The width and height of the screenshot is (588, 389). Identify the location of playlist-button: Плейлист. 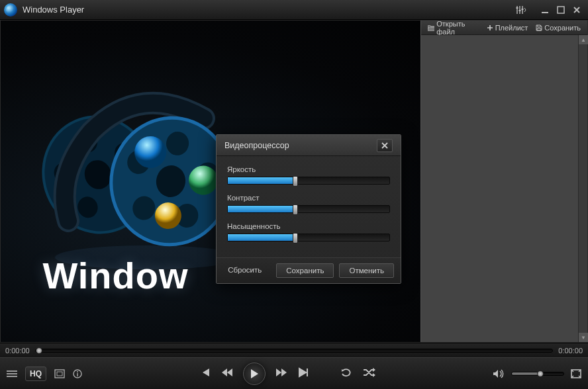
(507, 28).